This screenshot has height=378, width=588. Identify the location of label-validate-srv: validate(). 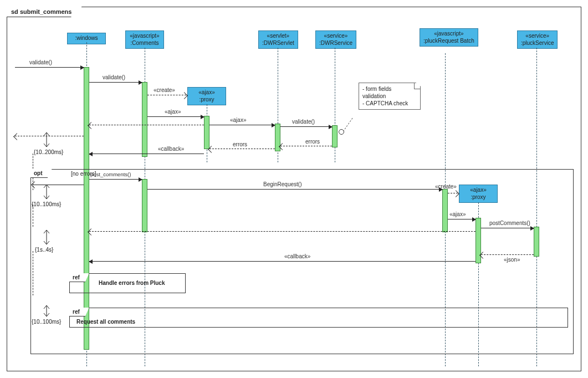
(304, 122).